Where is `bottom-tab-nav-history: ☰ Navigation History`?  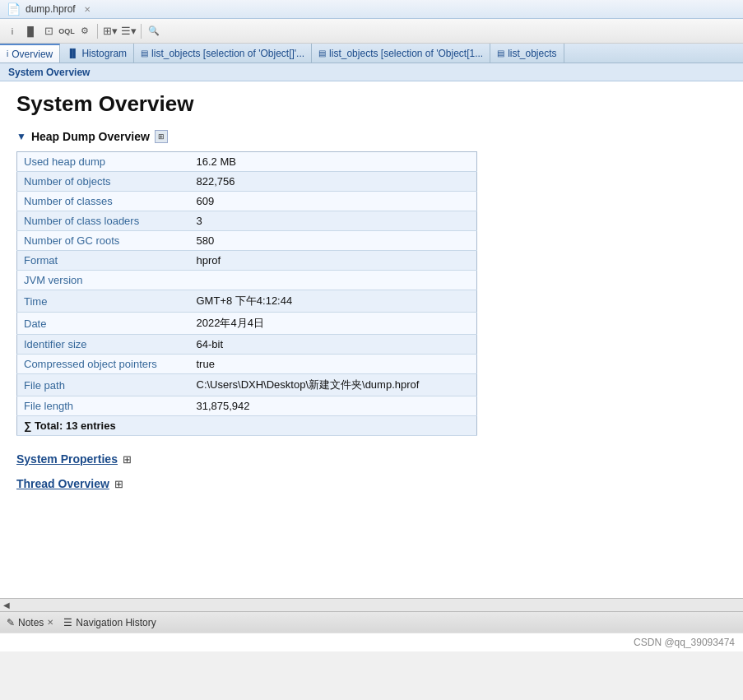
bottom-tab-nav-history: ☰ Navigation History is located at coordinates (109, 623).